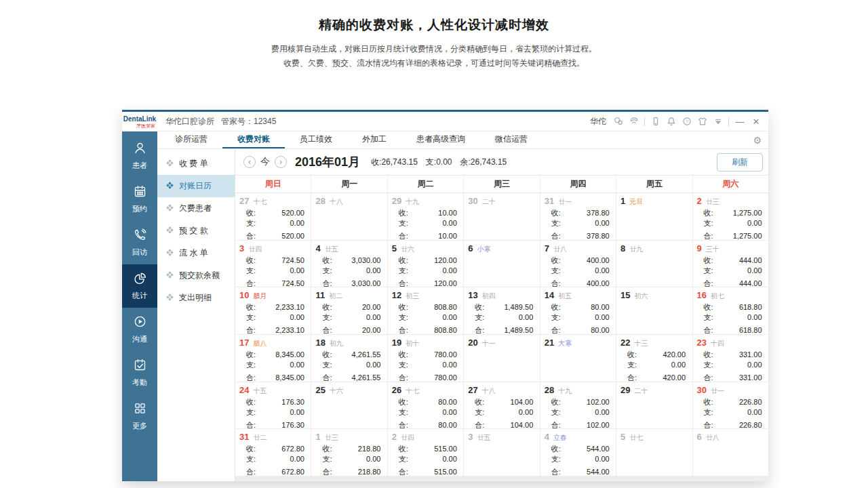 The image size is (868, 488). I want to click on calendar-day-cell: 28十九收:102.00支:0.00合:102.00, so click(578, 405).